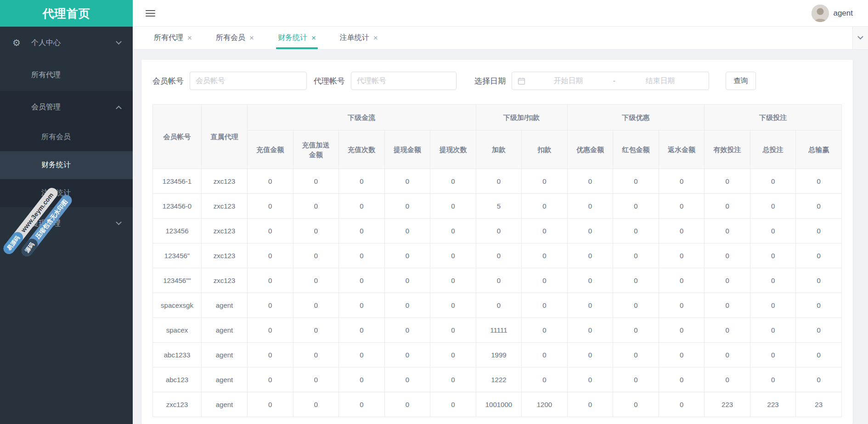  Describe the element at coordinates (151, 13) in the screenshot. I see `hamburger-menu-icon` at that location.